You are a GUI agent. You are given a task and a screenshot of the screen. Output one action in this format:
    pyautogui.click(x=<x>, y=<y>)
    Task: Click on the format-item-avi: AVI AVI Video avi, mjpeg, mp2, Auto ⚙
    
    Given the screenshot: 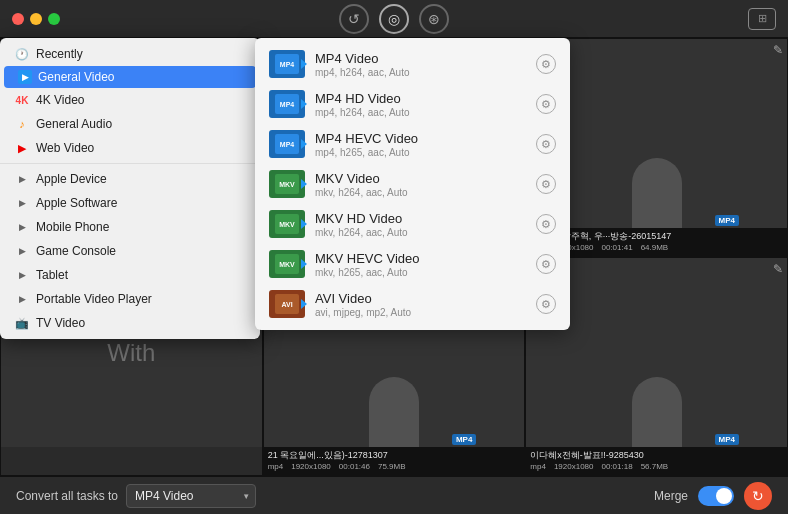 What is the action you would take?
    pyautogui.click(x=412, y=304)
    